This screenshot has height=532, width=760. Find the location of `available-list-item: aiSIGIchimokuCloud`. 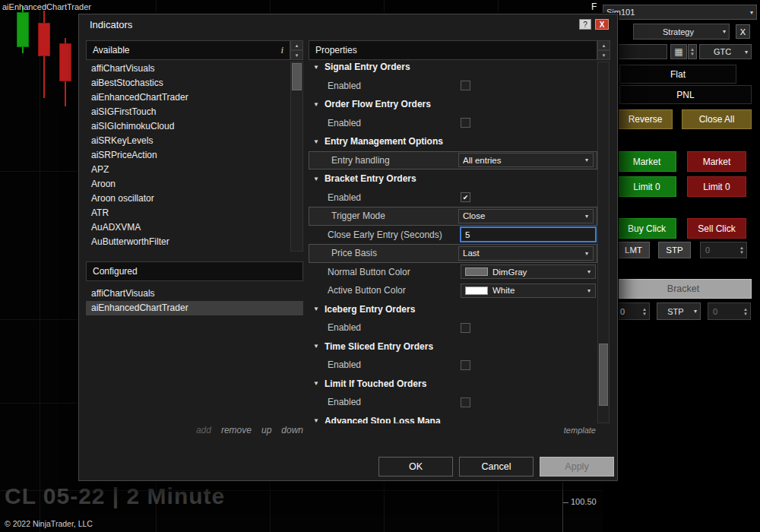

available-list-item: aiSIGIchimokuCloud is located at coordinates (188, 126).